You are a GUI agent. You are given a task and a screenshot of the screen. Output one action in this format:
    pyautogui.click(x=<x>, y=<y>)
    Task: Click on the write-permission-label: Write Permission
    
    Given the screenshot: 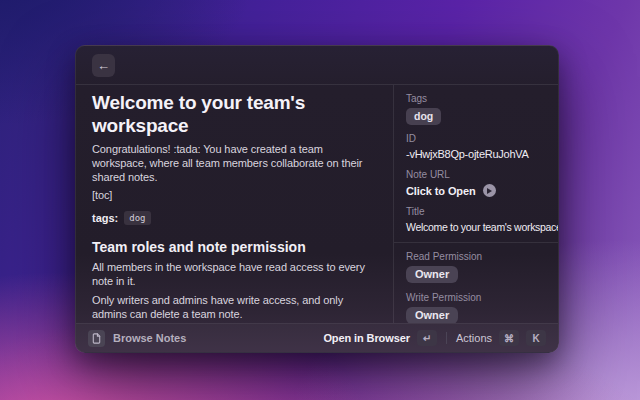 What is the action you would take?
    pyautogui.click(x=476, y=298)
    